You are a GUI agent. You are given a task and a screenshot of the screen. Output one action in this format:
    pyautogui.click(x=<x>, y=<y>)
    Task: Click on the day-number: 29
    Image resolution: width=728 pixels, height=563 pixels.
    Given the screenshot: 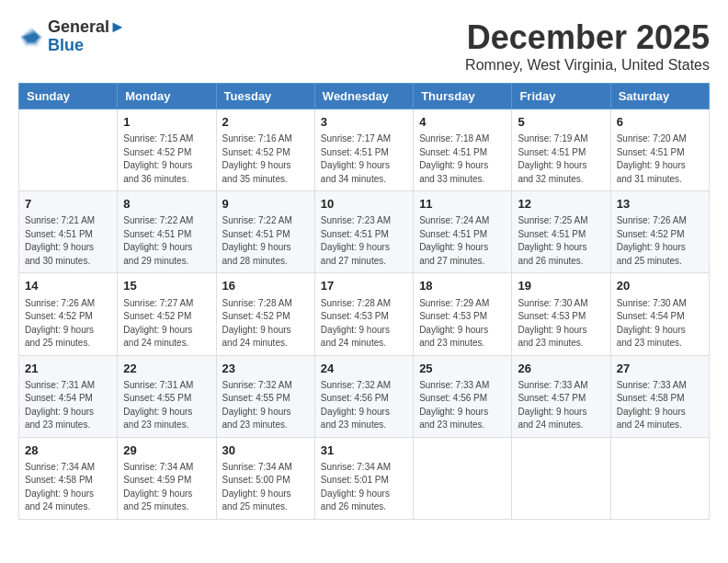 What is the action you would take?
    pyautogui.click(x=166, y=451)
    